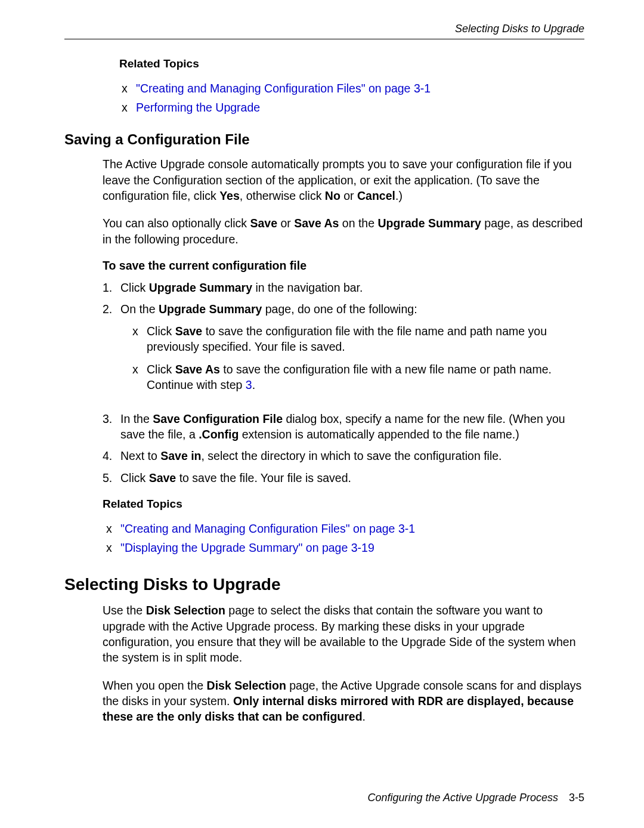 This screenshot has height=828, width=644. What do you see at coordinates (358, 339) in the screenshot?
I see `sub-bullet: Click Save to save the configuration fil…` at bounding box center [358, 339].